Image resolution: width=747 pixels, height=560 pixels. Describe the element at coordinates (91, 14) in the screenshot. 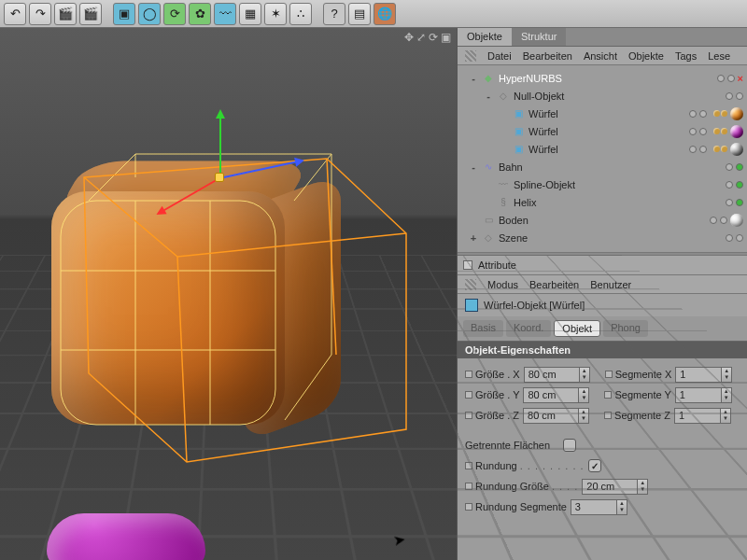

I see `clapper-b-button: 🎬` at that location.